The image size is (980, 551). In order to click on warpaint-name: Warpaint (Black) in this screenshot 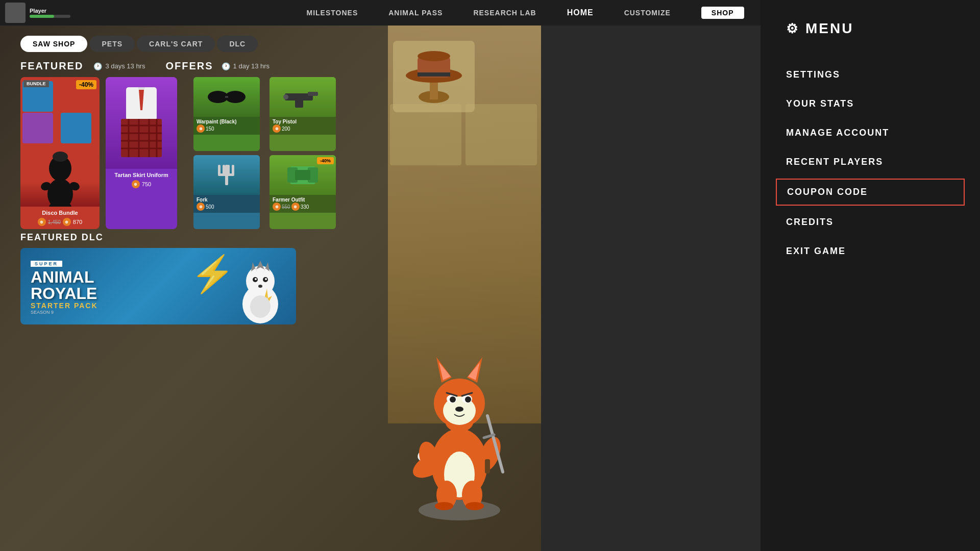, I will do `click(227, 121)`.